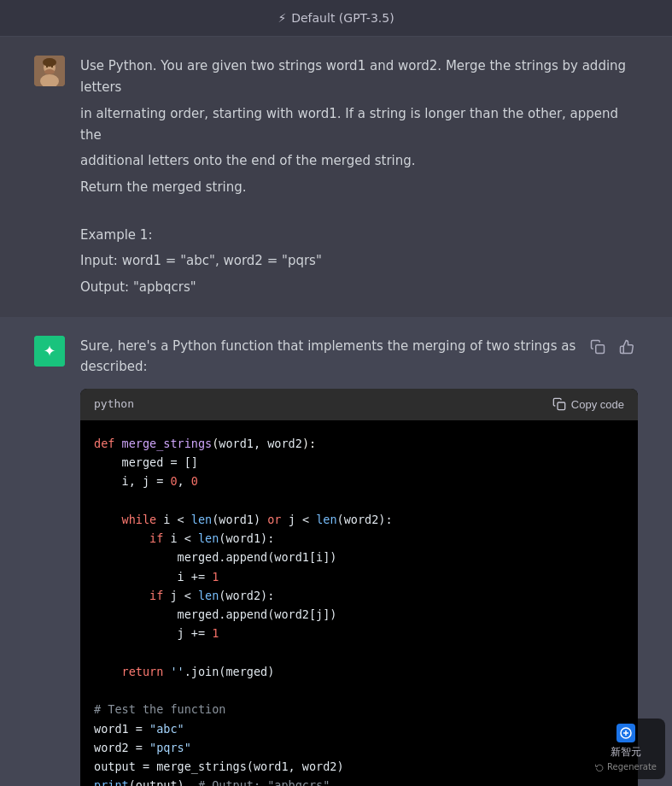 The width and height of the screenshot is (672, 786). What do you see at coordinates (359, 261) in the screenshot?
I see `user-example-input: Input: word1 = "abc", word2 = "pqrs"` at bounding box center [359, 261].